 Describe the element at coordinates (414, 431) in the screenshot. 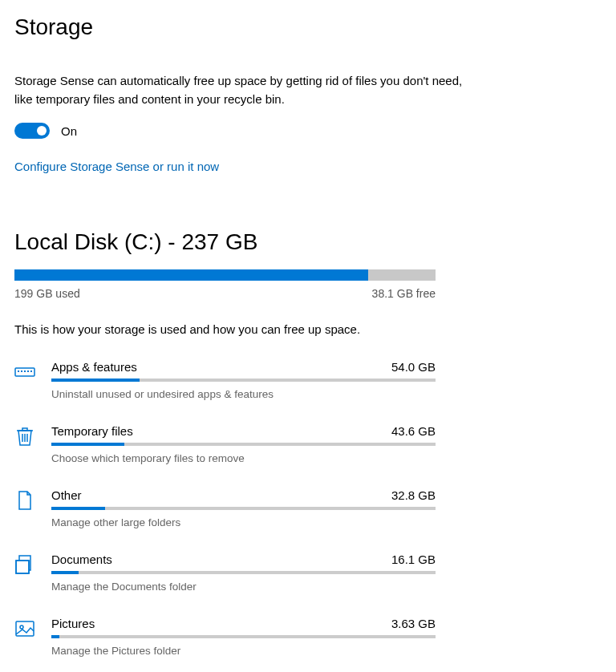

I see `category-size: 43.6 GB` at that location.